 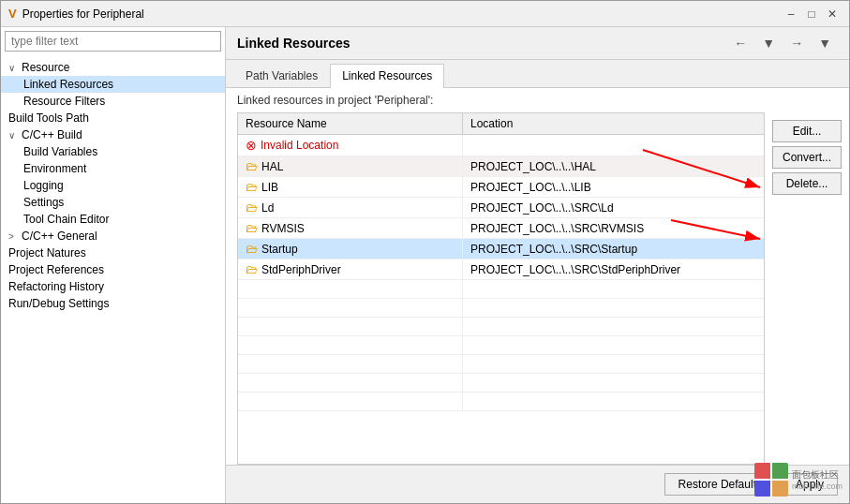 I want to click on watermark-line2: mbb-site.com, so click(x=817, y=486).